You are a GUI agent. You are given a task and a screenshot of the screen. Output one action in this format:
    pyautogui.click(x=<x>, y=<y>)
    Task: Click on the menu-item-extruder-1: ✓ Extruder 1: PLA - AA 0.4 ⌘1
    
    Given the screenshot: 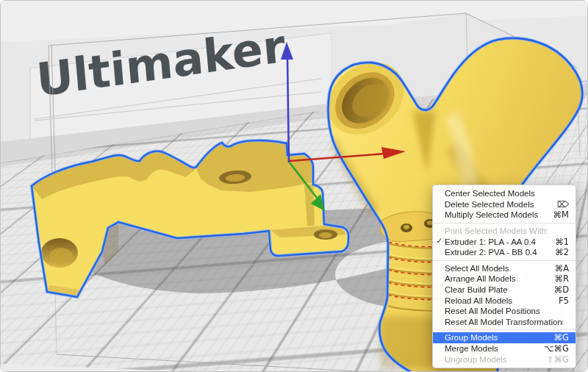 What is the action you would take?
    pyautogui.click(x=504, y=241)
    